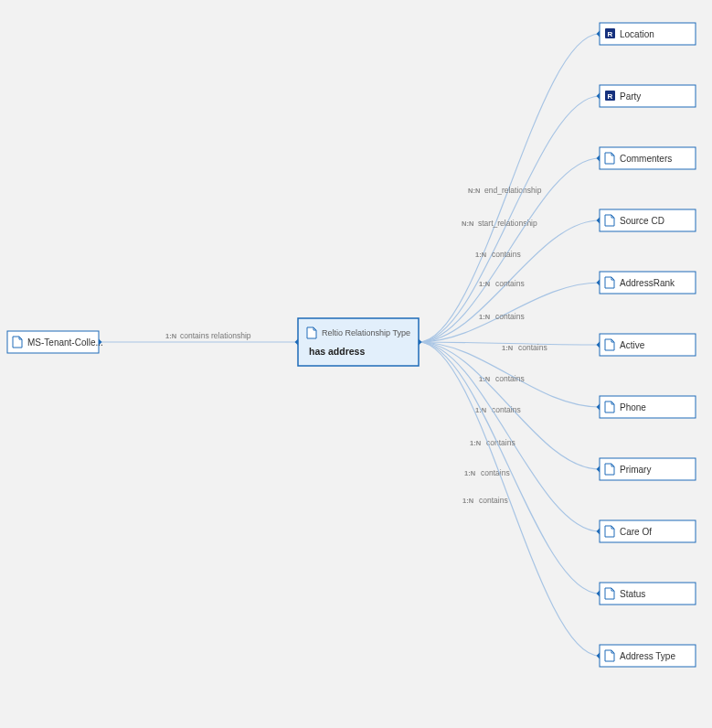 The image size is (712, 728). What do you see at coordinates (637, 35) in the screenshot?
I see `node-right-label-0: Location` at bounding box center [637, 35].